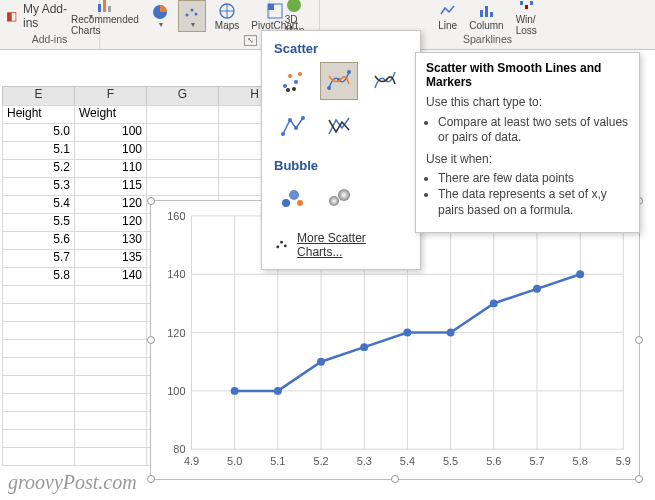 The width and height of the screenshot is (655, 500). Describe the element at coordinates (293, 81) in the screenshot. I see `scatter-points-option` at that location.